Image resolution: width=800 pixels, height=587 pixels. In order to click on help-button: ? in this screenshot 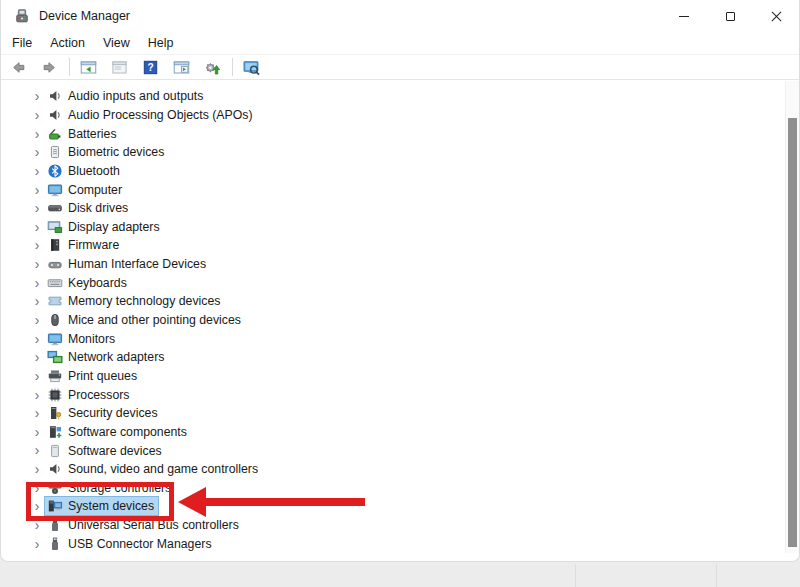, I will do `click(150, 67)`.